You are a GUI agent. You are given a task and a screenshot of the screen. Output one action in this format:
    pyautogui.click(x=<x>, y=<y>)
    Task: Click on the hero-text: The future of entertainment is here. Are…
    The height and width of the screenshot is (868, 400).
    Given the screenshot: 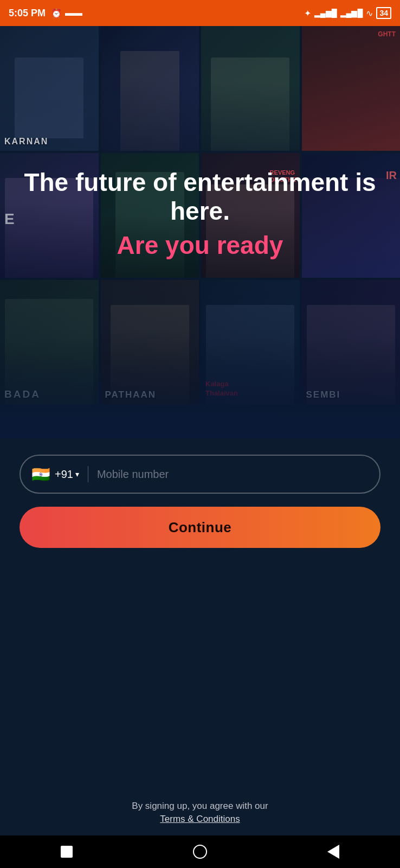 What is the action you would take?
    pyautogui.click(x=200, y=214)
    